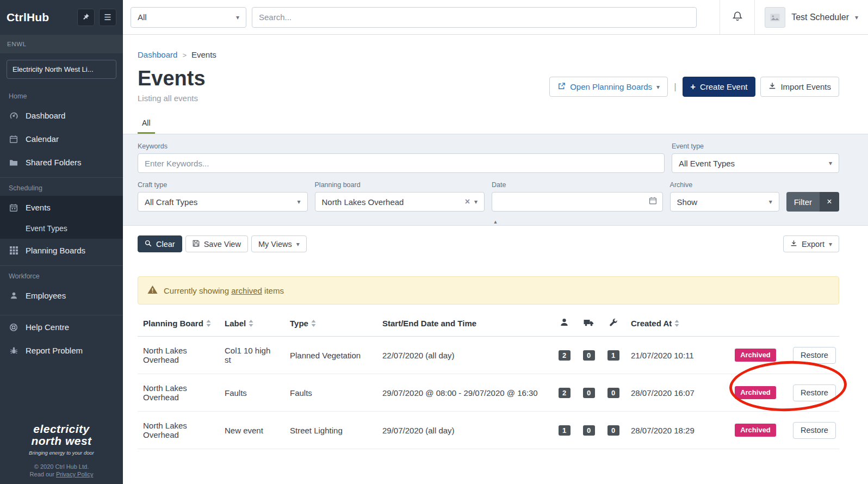 This screenshot has height=484, width=868. I want to click on sidebar-item-label: Events, so click(38, 208).